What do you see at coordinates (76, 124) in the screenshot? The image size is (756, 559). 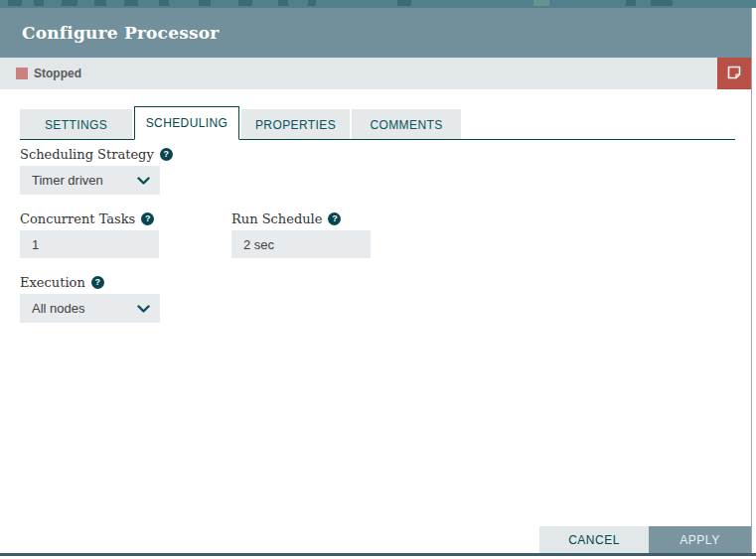 I see `tab-settings: SETTINGS` at bounding box center [76, 124].